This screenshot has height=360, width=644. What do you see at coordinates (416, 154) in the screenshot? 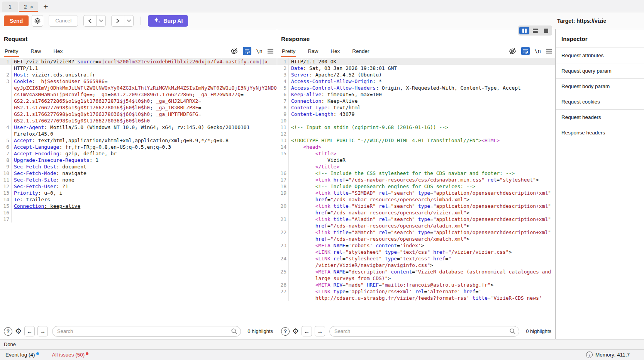
I see `editor-line: 15 <title>` at bounding box center [416, 154].